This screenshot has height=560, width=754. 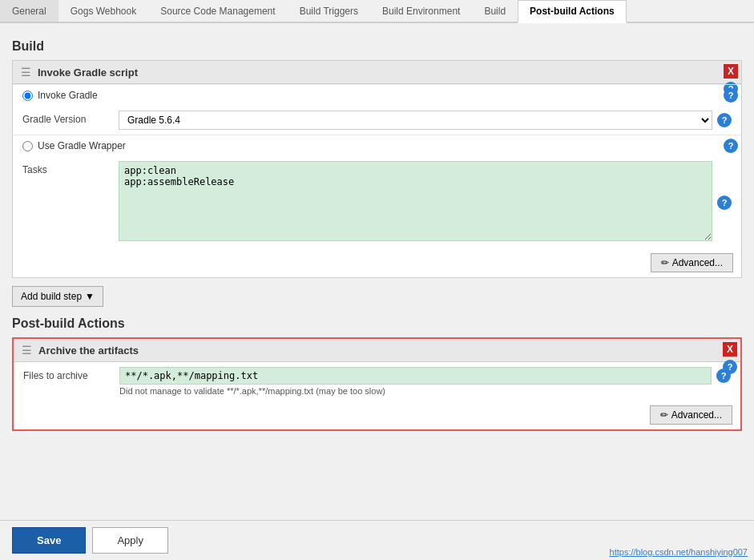 What do you see at coordinates (377, 146) in the screenshot?
I see `use-gradle-wrapper-row: Use Gradle Wrapper ?` at bounding box center [377, 146].